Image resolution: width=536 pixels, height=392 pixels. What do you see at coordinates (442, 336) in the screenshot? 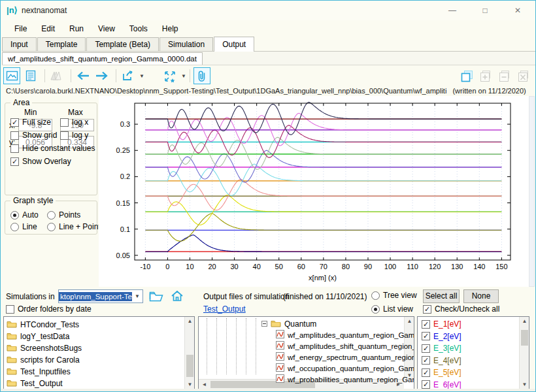
I see `legend-item: ✓E_2[eV]` at bounding box center [442, 336].